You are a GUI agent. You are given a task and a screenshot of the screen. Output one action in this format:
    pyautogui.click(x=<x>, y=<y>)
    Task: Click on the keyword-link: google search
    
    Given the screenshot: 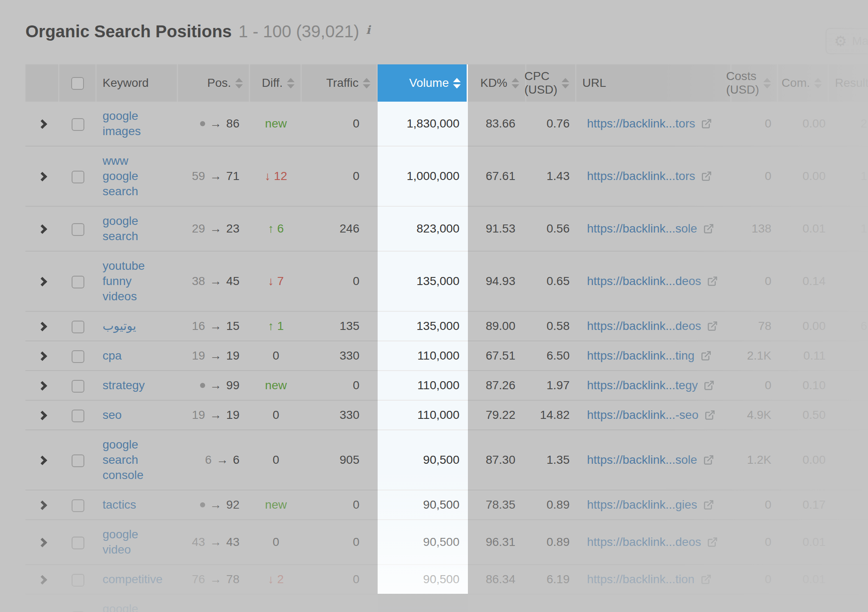 What is the action you would take?
    pyautogui.click(x=128, y=229)
    